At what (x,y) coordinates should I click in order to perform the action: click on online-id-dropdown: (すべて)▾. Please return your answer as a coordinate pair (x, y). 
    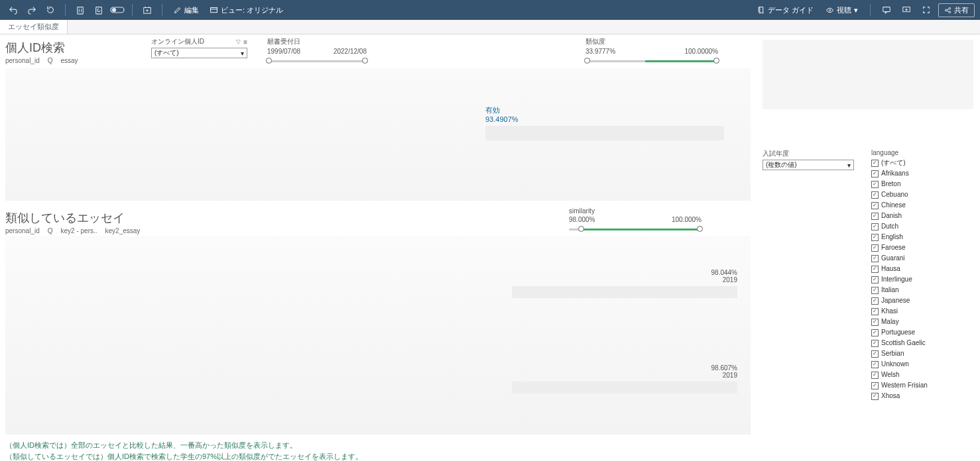
    Looking at the image, I should click on (199, 53).